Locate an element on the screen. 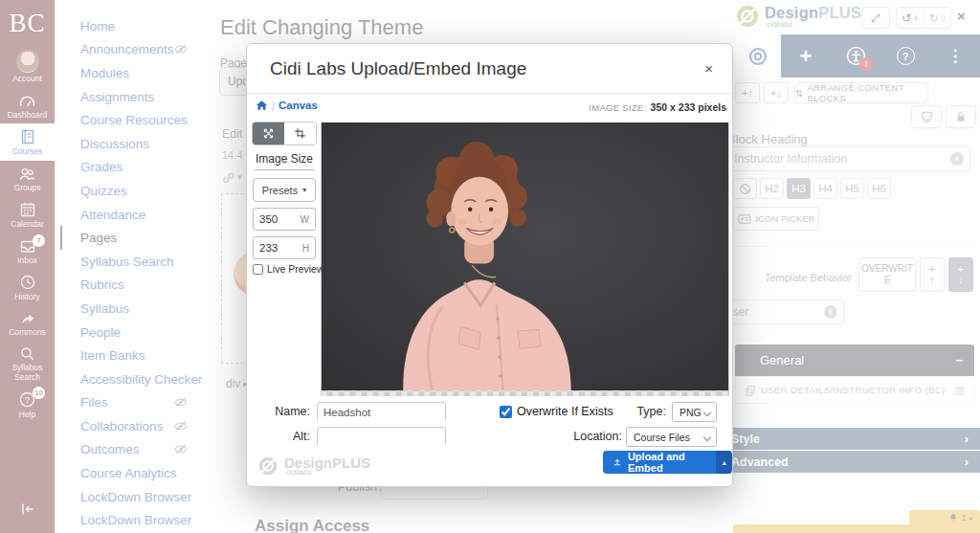  overwrite-checkbox is located at coordinates (505, 411).